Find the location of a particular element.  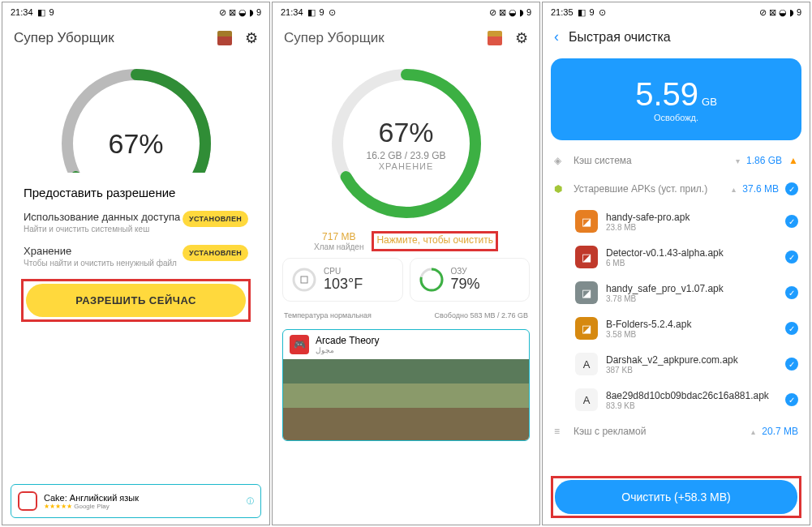

status-bar: 21:34 ◧ 9 ⊘⊠◒◗9 is located at coordinates (136, 12).